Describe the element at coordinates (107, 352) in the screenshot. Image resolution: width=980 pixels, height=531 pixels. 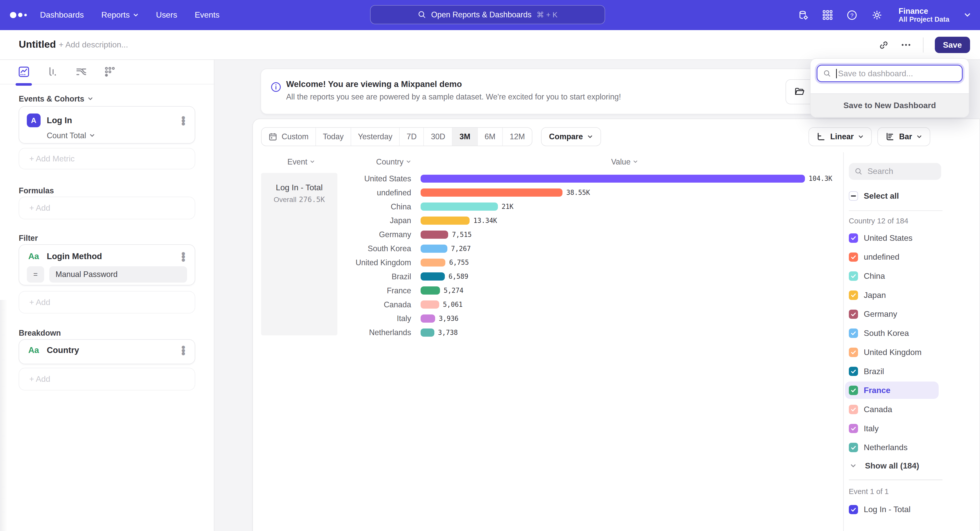
I see `breakdown-card: Aa Country ●●●` at that location.